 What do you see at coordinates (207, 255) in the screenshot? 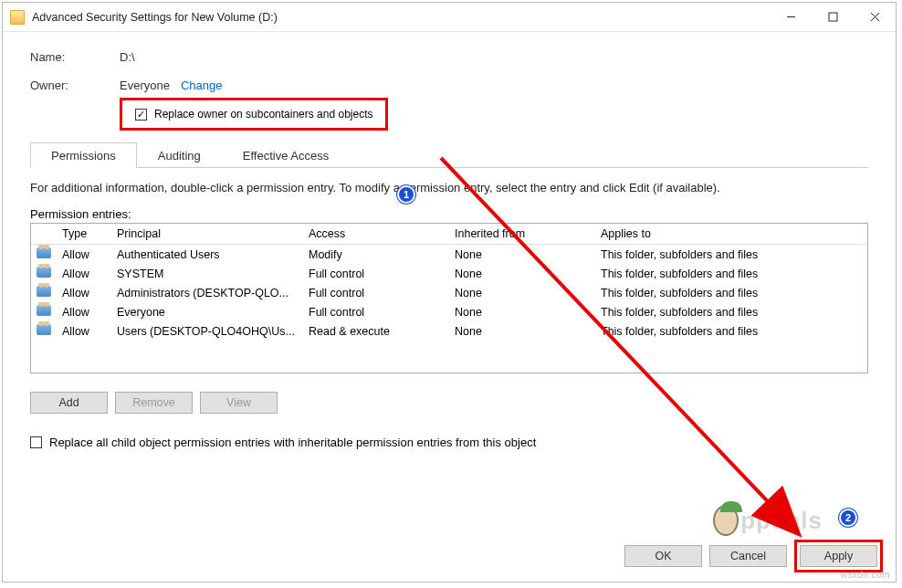
I see `cell-principal: Authenticated Users` at bounding box center [207, 255].